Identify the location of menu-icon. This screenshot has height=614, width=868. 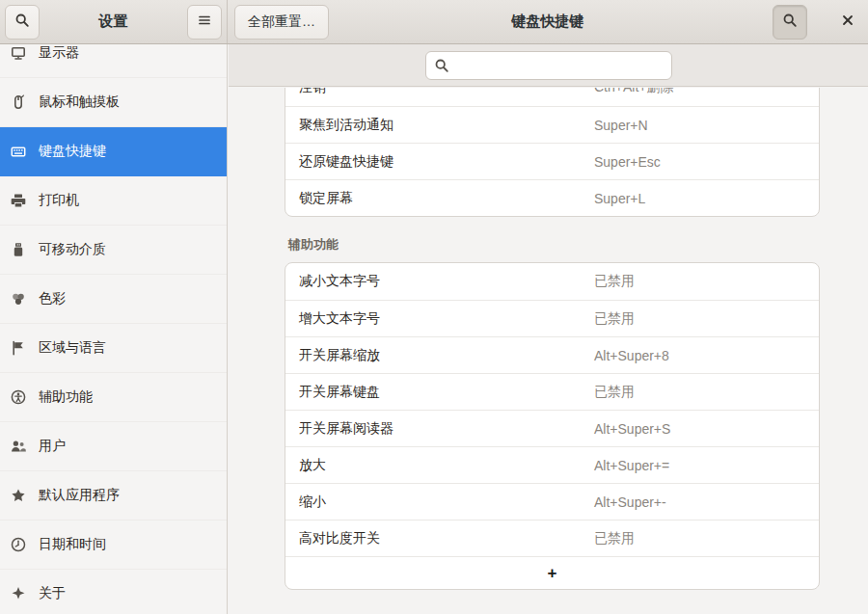
(204, 22).